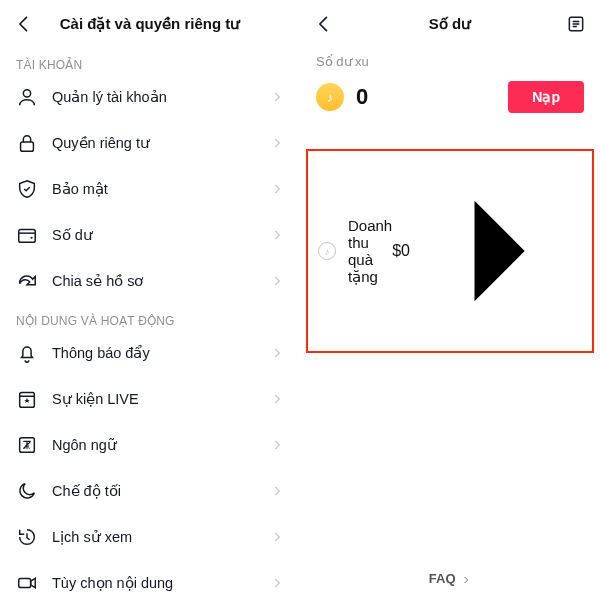 This screenshot has width=600, height=600. What do you see at coordinates (27, 583) in the screenshot?
I see `video-icon` at bounding box center [27, 583].